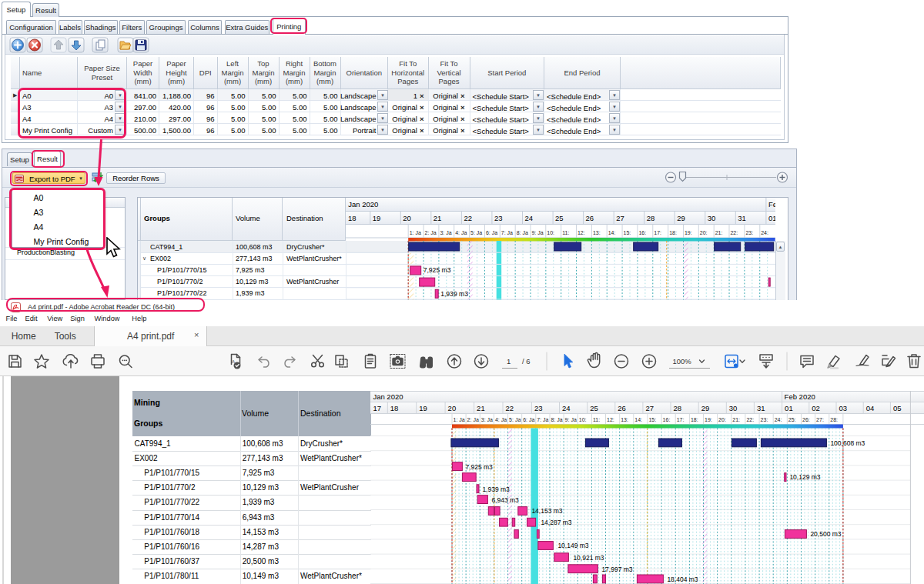 This screenshot has width=924, height=584. I want to click on svg-text: 7,925 m3, so click(437, 270).